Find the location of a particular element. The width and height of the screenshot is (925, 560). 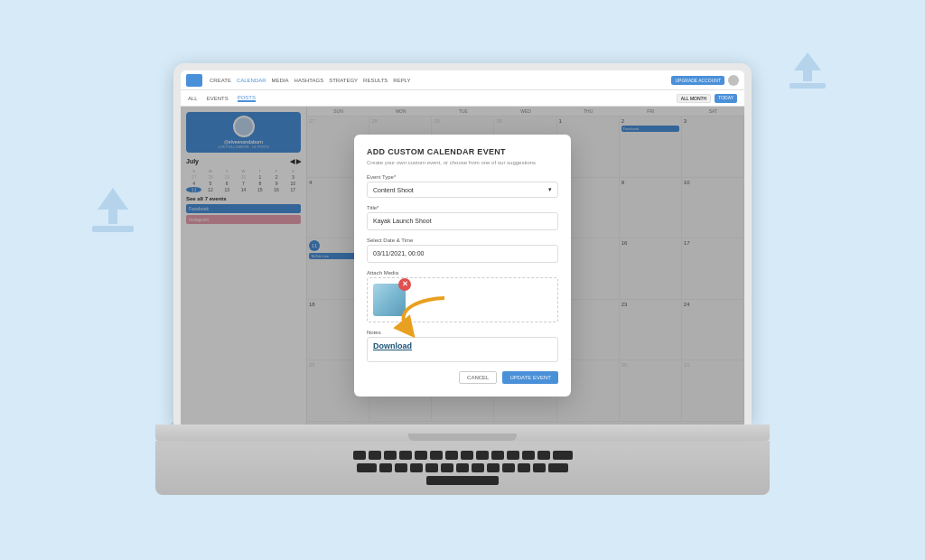

bg-download-icon-left is located at coordinates (113, 212).